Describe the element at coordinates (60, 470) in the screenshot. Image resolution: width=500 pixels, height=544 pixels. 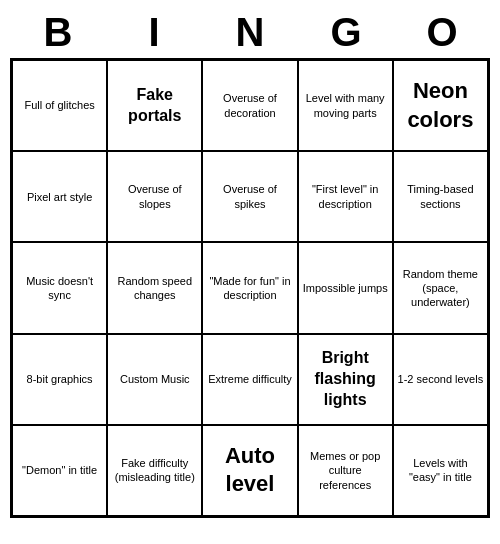
I see `cell-20: "Demon" in title` at that location.